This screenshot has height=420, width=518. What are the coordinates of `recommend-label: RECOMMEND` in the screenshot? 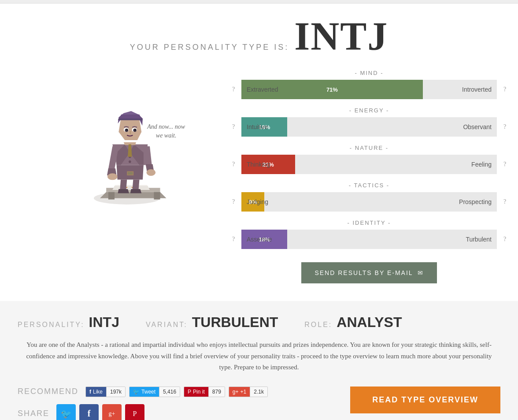 It's located at (48, 391).